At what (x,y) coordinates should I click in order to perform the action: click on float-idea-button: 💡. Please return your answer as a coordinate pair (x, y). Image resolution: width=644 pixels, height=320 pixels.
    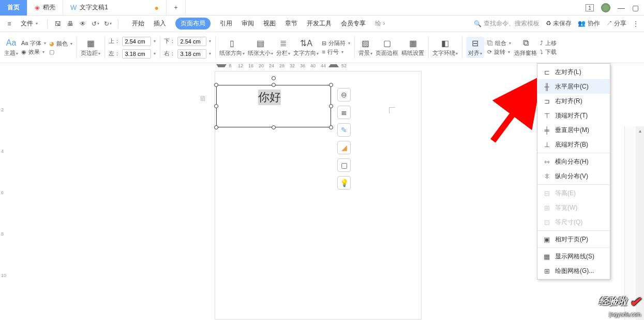
    Looking at the image, I should click on (344, 183).